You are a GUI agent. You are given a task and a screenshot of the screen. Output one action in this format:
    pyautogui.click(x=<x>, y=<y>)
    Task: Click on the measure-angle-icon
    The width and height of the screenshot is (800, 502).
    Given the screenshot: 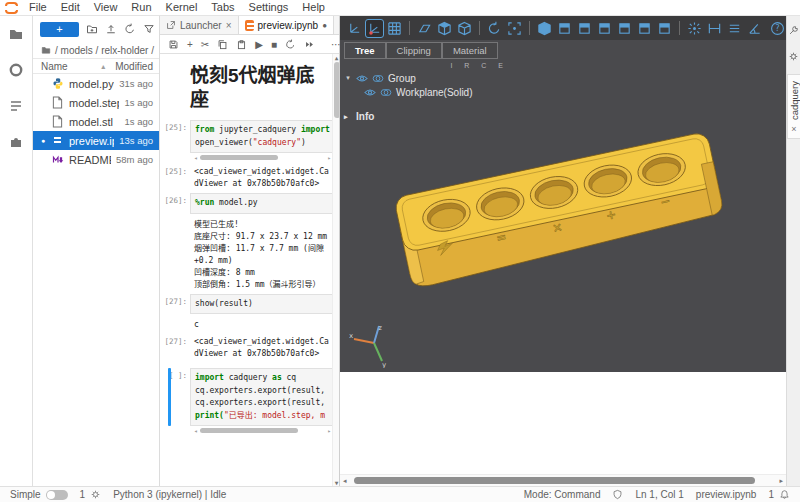 What is the action you would take?
    pyautogui.click(x=754, y=28)
    